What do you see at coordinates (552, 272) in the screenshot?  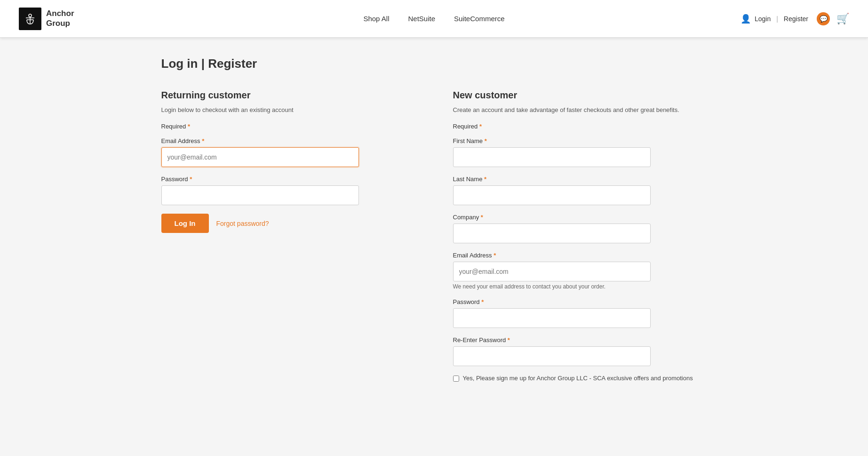 I see `new-email-input` at bounding box center [552, 272].